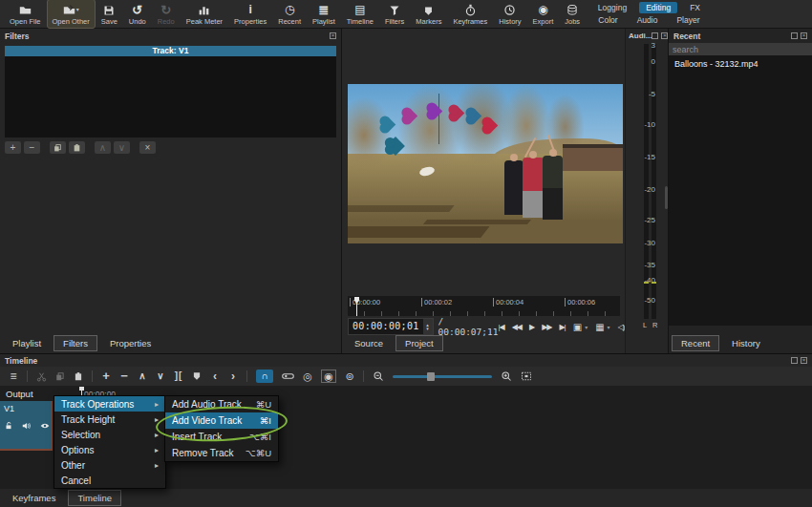 The image size is (812, 507). Describe the element at coordinates (160, 376) in the screenshot. I see `overwrite-button: ∨` at that location.